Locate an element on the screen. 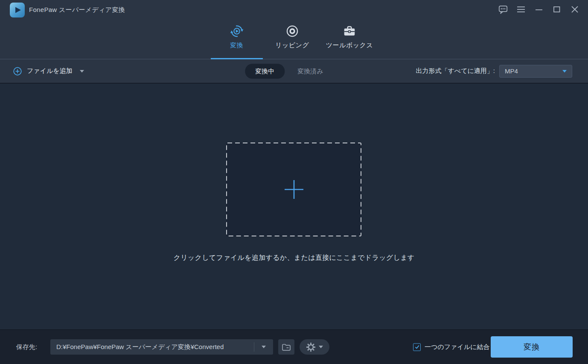 Image resolution: width=588 pixels, height=364 pixels. tab-toolbox-label: ツールボックス is located at coordinates (350, 45).